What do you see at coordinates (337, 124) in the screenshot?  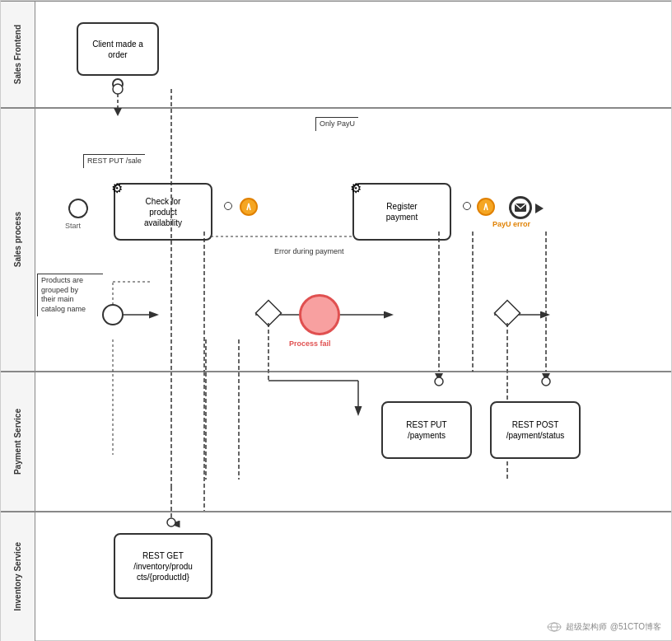 I see `only-payu-label: Only PayU` at bounding box center [337, 124].